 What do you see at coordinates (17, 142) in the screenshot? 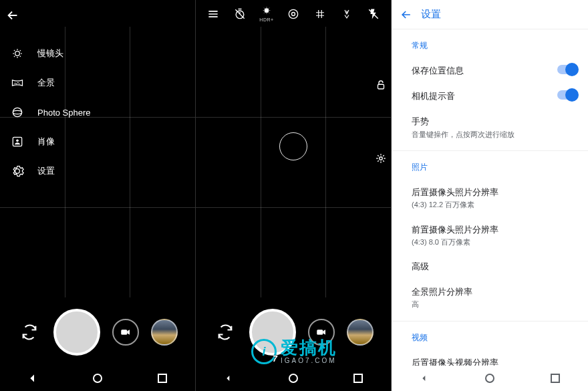
I see `portrait-icon` at bounding box center [17, 142].